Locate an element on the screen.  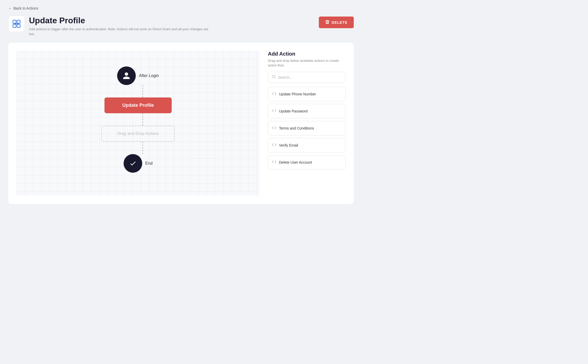
header-left: Update Profile Add actions to trigger af… is located at coordinates (109, 26).